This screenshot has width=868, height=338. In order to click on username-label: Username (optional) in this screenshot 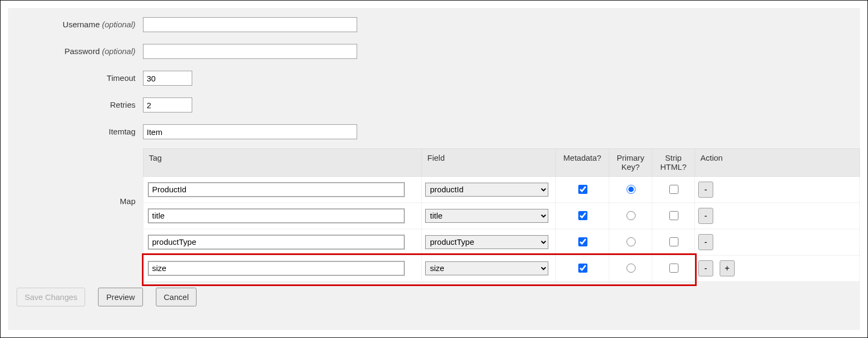, I will do `click(76, 25)`.